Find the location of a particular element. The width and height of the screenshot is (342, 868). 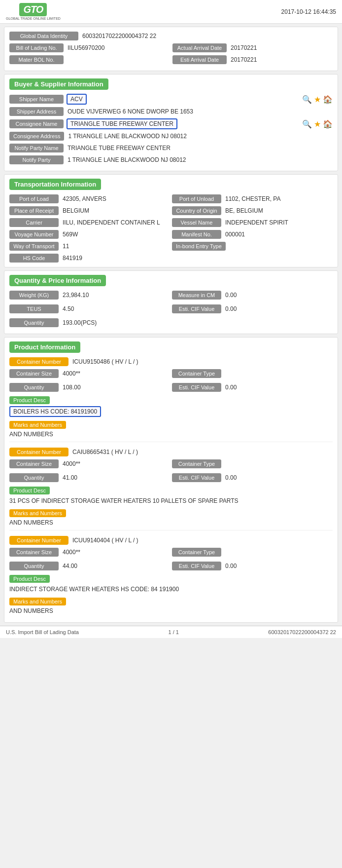

container-size-label-3: Container Size is located at coordinates (34, 552).